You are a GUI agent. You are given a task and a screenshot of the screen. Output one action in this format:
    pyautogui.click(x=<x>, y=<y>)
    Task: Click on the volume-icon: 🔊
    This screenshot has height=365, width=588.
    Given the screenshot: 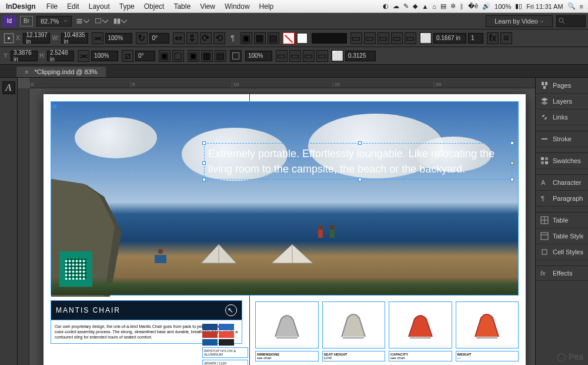 What is the action you would take?
    pyautogui.click(x=486, y=6)
    